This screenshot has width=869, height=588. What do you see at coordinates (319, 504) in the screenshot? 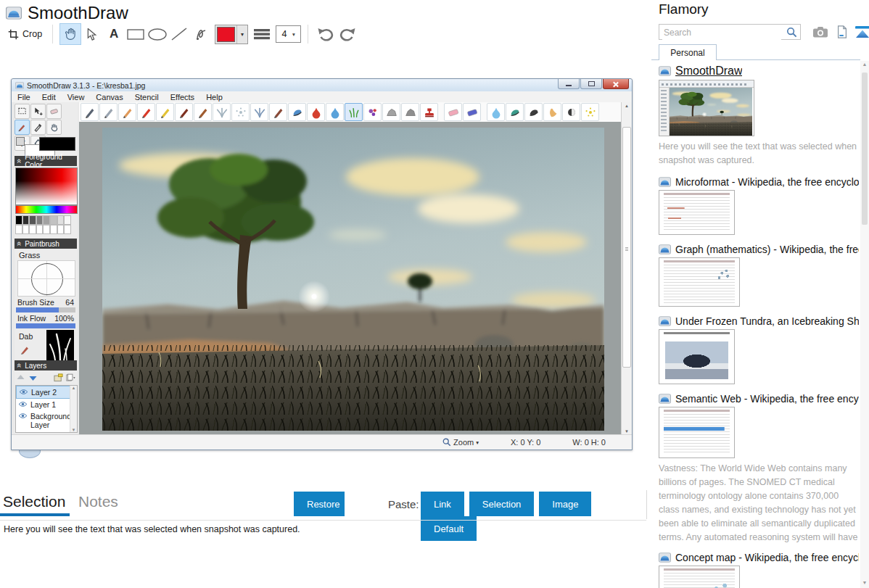
I see `restore-button: Restore` at bounding box center [319, 504].